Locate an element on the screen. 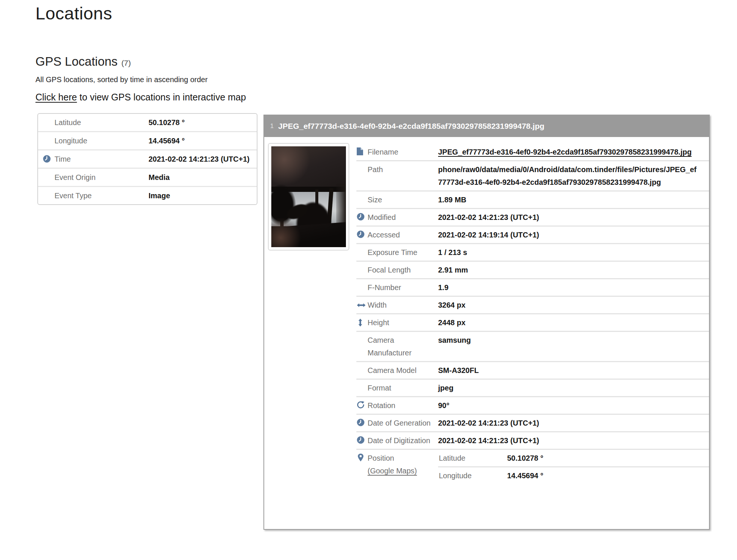 The image size is (737, 560). meta-value: 2448 px is located at coordinates (571, 323).